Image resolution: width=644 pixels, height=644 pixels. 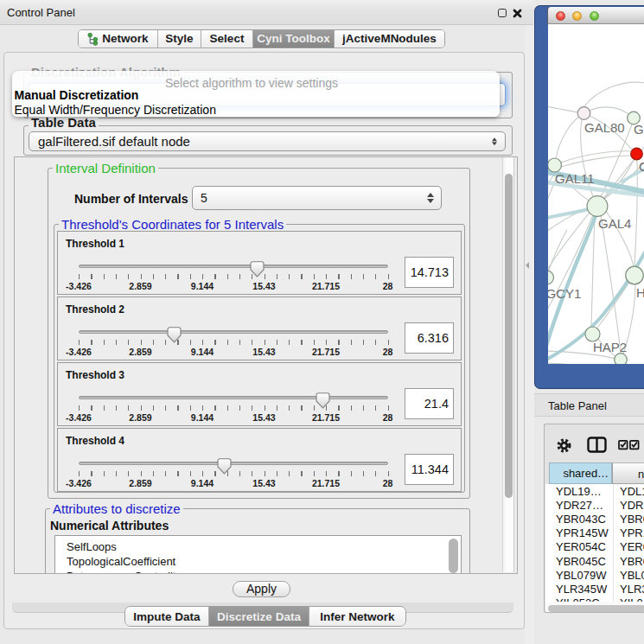 What do you see at coordinates (610, 348) in the screenshot?
I see `svg-text: HAP2` at bounding box center [610, 348].